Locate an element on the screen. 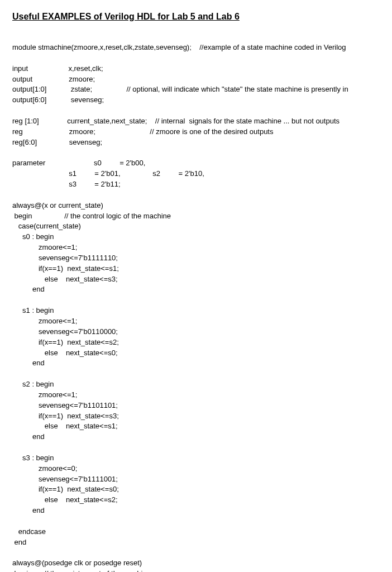 Image resolution: width=392 pixels, height=572 pixels. code-line: else next_state<=s0; is located at coordinates (65, 353).